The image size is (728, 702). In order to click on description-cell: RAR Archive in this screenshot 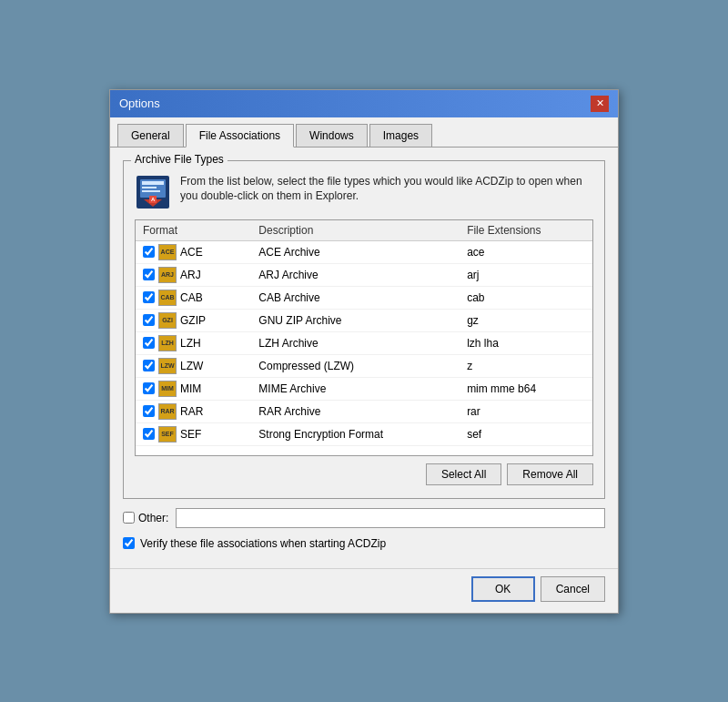, I will do `click(355, 412)`.